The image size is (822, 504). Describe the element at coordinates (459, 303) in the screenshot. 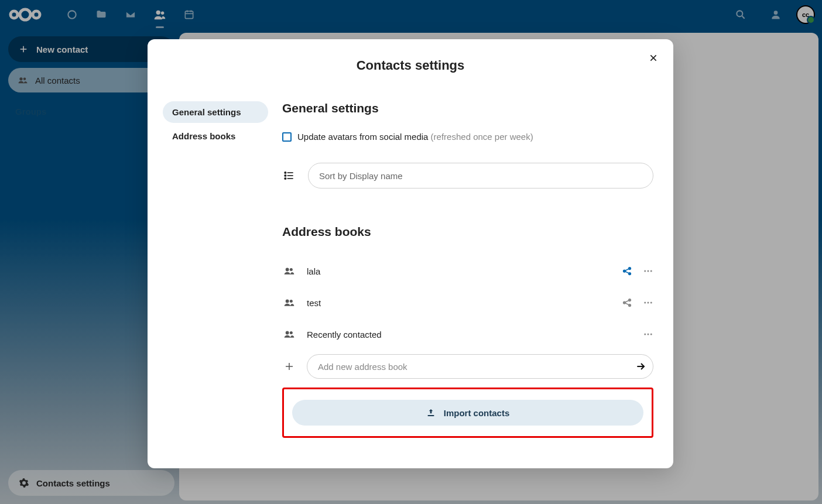

I see `addressbook-name: test` at that location.